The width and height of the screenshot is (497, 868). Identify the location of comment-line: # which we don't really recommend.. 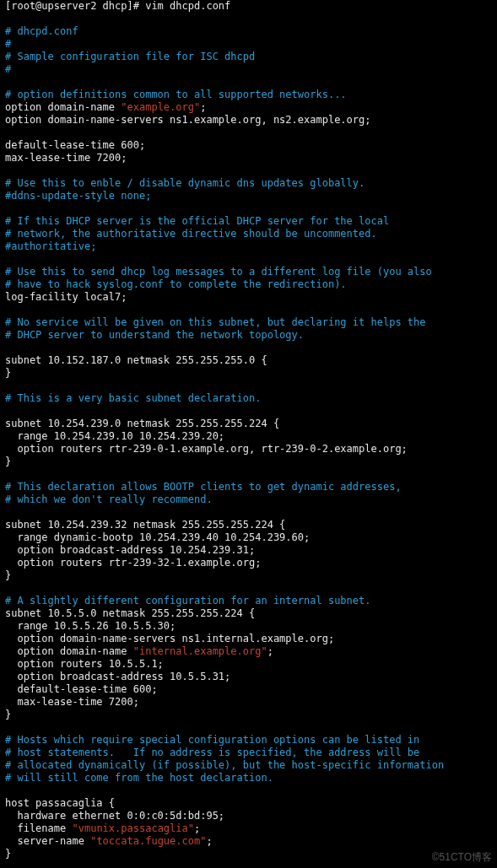
(109, 499).